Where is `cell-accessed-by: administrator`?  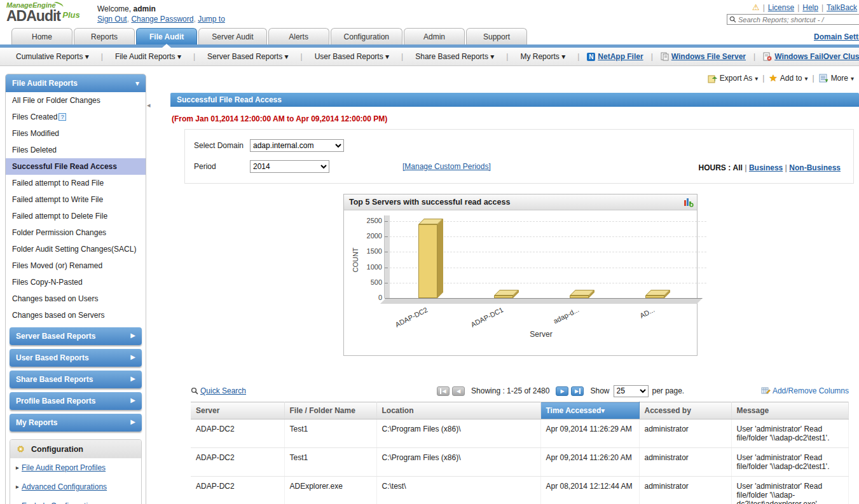 cell-accessed-by: administrator is located at coordinates (685, 433).